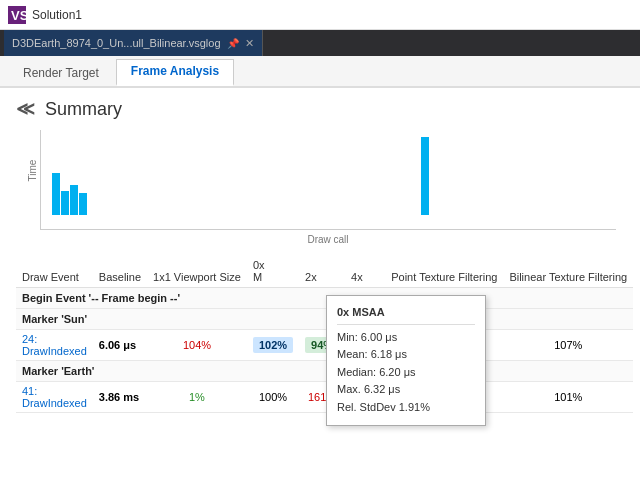  I want to click on tab-render-target: Render Target, so click(61, 74).